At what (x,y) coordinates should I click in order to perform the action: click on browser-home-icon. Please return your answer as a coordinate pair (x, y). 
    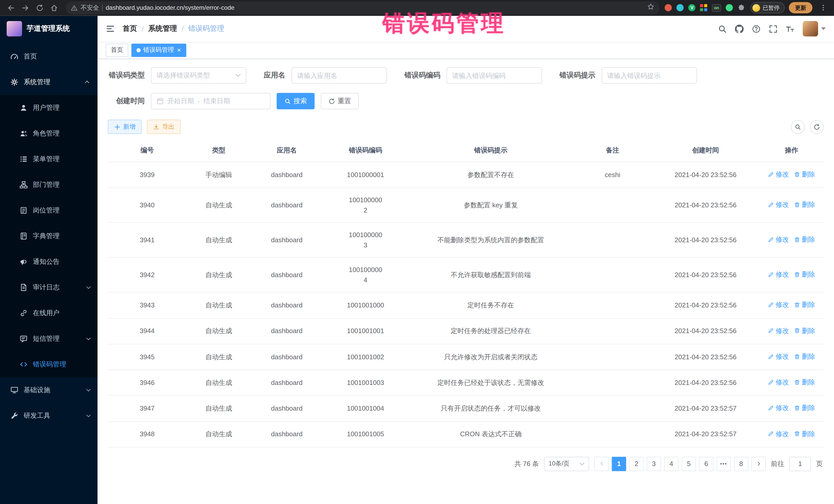
    Looking at the image, I should click on (54, 7).